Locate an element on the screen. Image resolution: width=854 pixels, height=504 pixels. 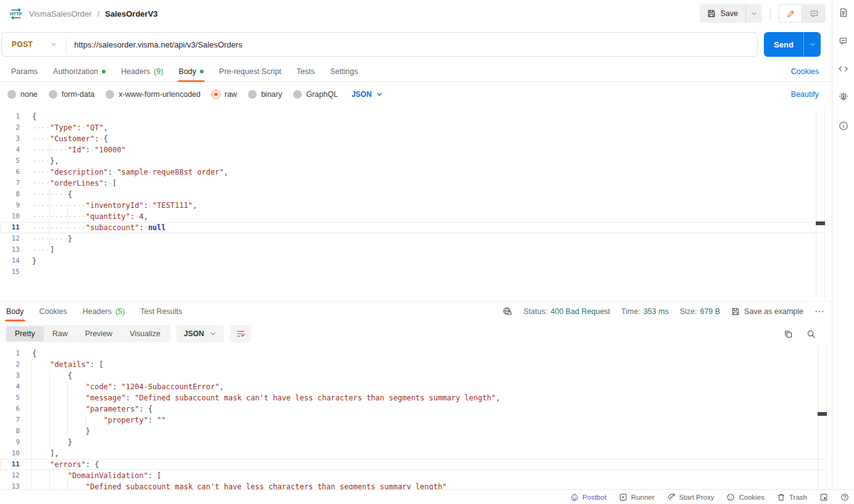
code-line-8: 8 } is located at coordinates (413, 431).